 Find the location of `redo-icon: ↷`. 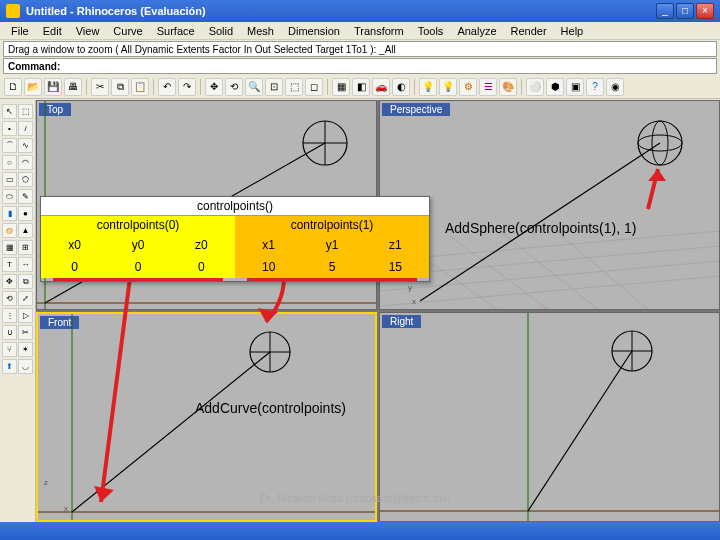

redo-icon: ↷ is located at coordinates (187, 87).